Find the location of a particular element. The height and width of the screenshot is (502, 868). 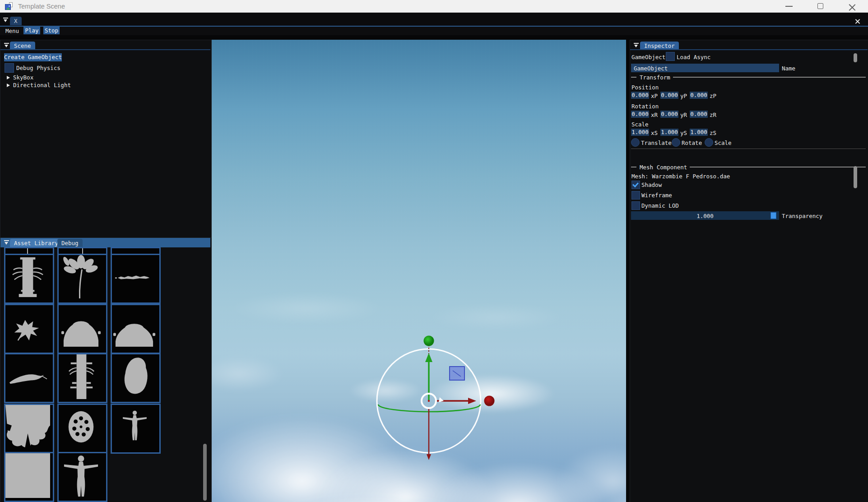

position-y-suffix: yP is located at coordinates (683, 96).